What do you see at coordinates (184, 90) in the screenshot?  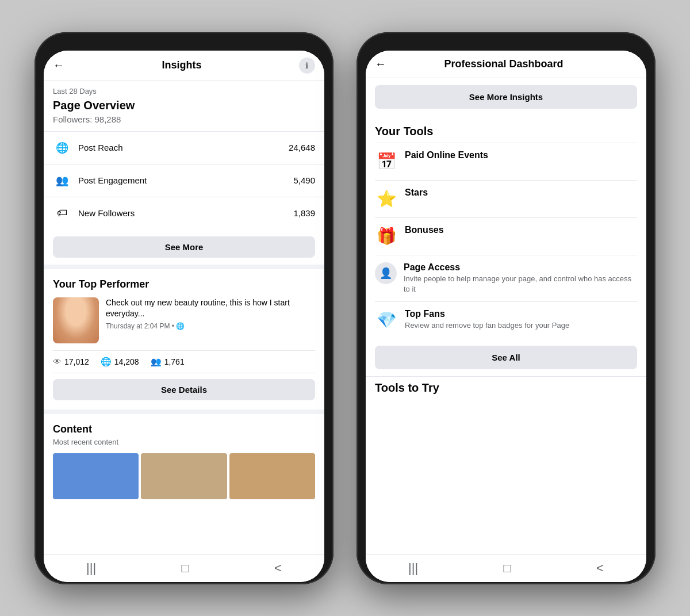 I see `period-label: Last 28 Days` at bounding box center [184, 90].